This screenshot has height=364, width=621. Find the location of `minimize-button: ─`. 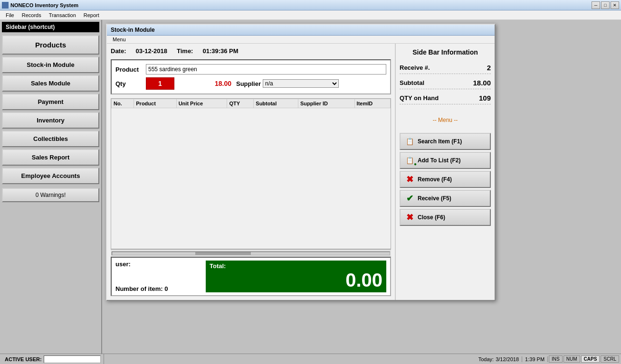

minimize-button: ─ is located at coordinates (596, 5).